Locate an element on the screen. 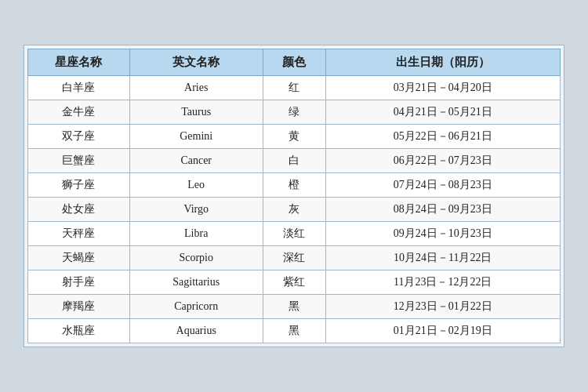 Image resolution: width=588 pixels, height=392 pixels. cell-zh: 巨蟹座 is located at coordinates (79, 162).